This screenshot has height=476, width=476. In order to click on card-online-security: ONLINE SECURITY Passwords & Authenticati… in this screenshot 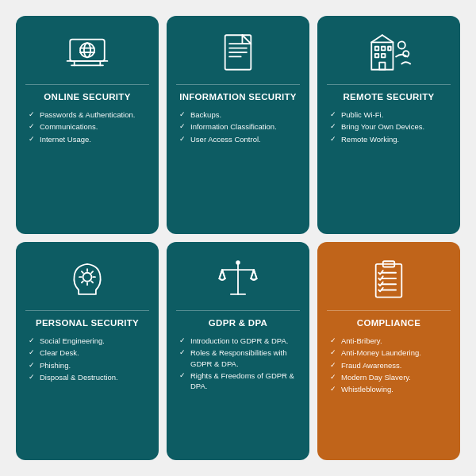, I will do `click(87, 125)`.